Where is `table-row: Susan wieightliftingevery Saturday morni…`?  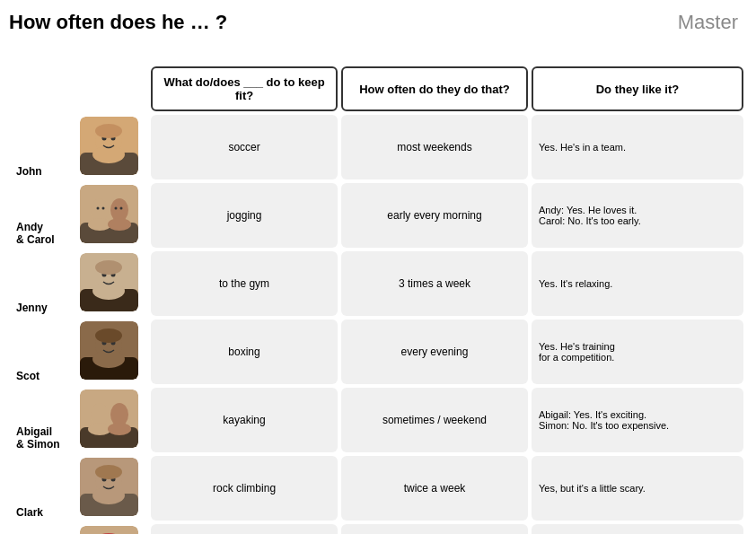
table-row: Susan wieightliftingevery Saturday morni… is located at coordinates (378, 530).